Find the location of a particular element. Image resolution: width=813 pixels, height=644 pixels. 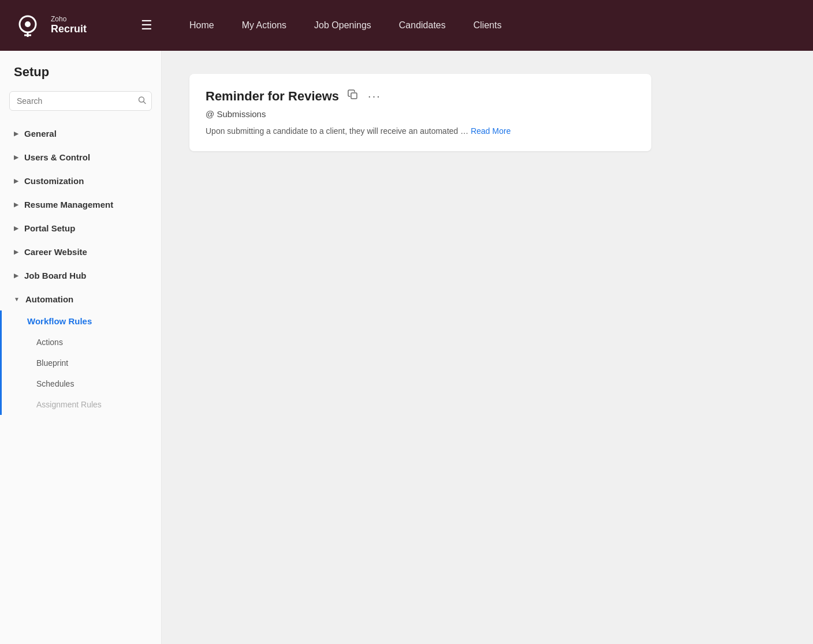

workflow-card: Reminder for Reviews ··· @ Submissions U… is located at coordinates (420, 113).